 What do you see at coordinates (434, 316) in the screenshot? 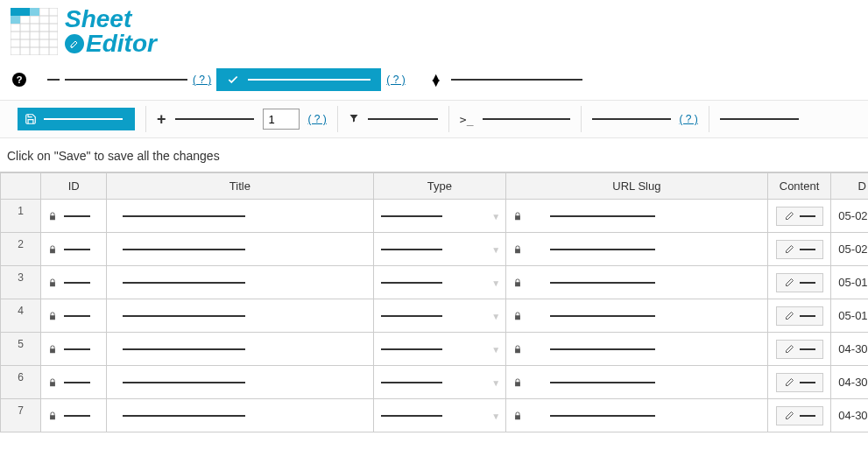
I see `table-row: 4 ▼ 05` at bounding box center [434, 316].